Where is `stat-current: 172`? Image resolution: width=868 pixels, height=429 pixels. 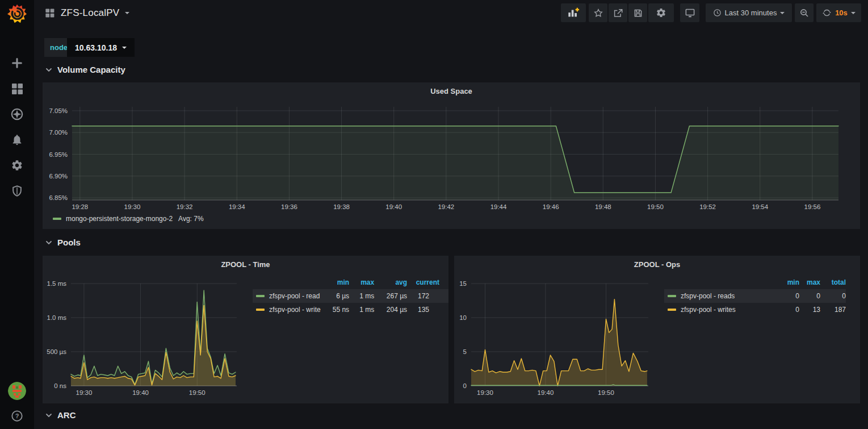 stat-current: 172 is located at coordinates (428, 296).